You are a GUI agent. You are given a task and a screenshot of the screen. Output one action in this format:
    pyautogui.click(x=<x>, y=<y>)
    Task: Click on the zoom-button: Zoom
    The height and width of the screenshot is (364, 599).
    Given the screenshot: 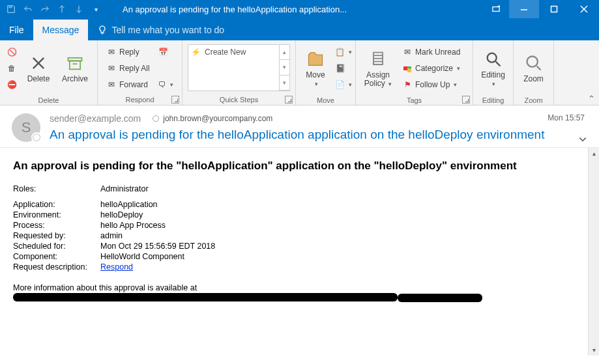 What is the action you would take?
    pyautogui.click(x=533, y=68)
    